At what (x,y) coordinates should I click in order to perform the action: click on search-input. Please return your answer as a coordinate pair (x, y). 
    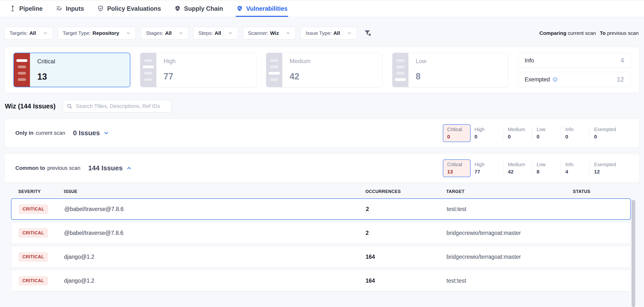
    Looking at the image, I should click on (122, 106).